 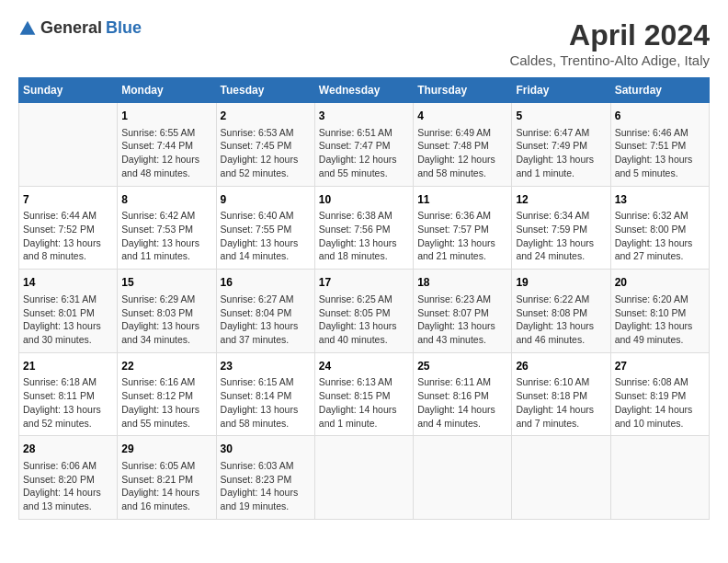 I want to click on cell-5-3: 30Sunrise: 6:03 AMSunset: 8:23 PMDayligh…, so click(x=265, y=478).